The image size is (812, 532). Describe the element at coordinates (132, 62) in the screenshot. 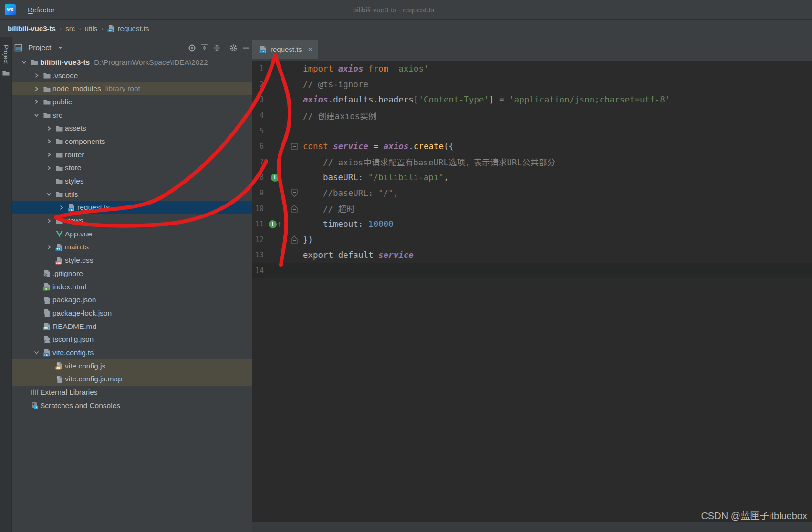

I see `tree-item-bilibili-vue3-ts: bilibili-vue3-tsD:\ProgramWorkSpace\IDEA…` at that location.